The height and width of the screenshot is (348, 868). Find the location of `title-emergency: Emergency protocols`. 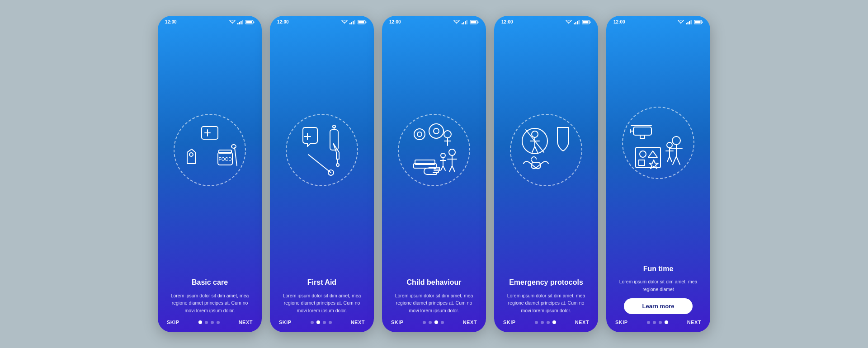

title-emergency: Emergency protocols is located at coordinates (546, 283).